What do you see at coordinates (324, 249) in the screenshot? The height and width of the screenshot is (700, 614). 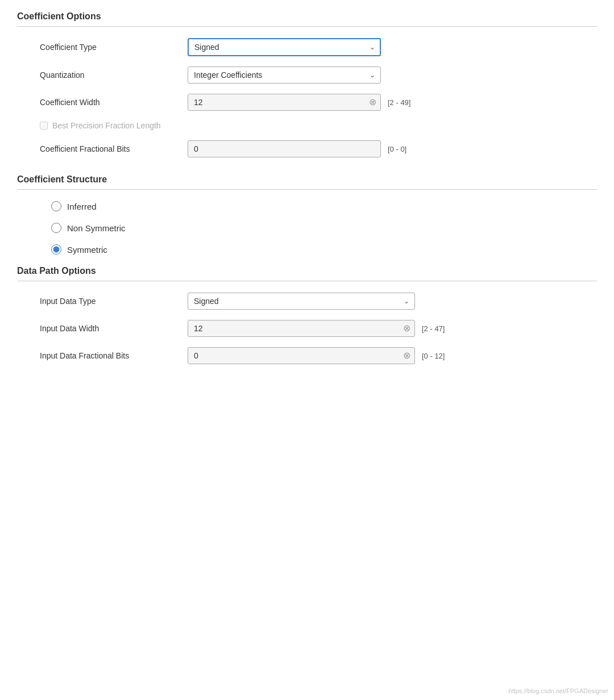 I see `radio-item-symmetric: Symmetric` at bounding box center [324, 249].